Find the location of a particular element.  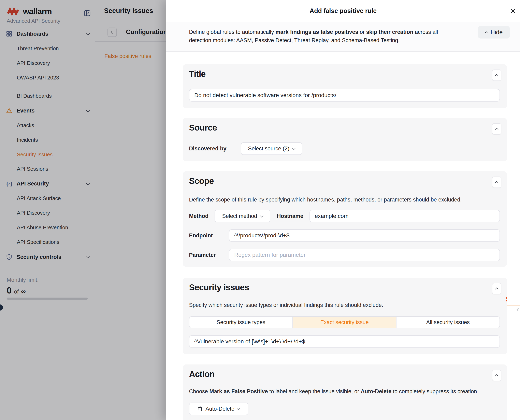

hide-button-label: Hide is located at coordinates (497, 32).